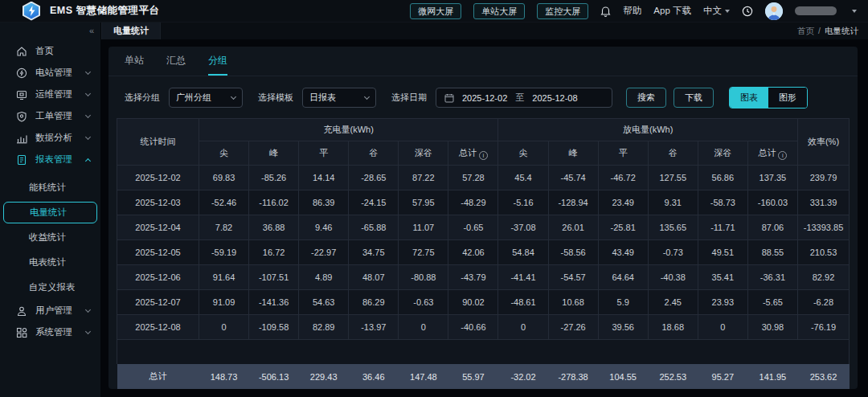 This screenshot has height=397, width=868. I want to click on sidebar-item-user-mgmt: 用户管理, so click(50, 310).